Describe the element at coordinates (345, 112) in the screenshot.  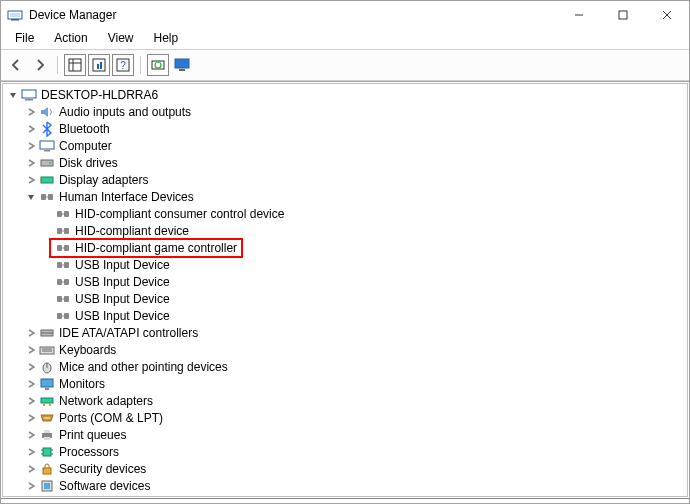
I see `tree-item-audio: Audio inputs and outputs` at that location.